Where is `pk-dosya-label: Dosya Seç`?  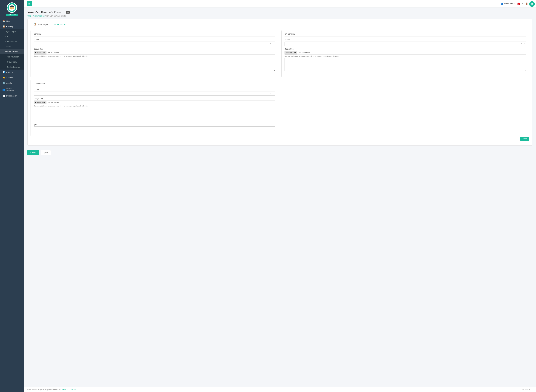
pk-dosya-label: Dosya Seç is located at coordinates (155, 99).